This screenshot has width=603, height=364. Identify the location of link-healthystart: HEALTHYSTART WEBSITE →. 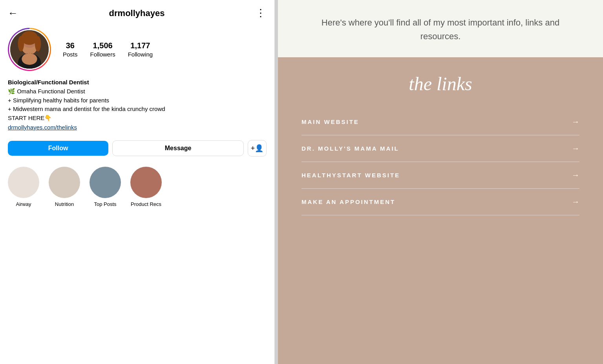
(440, 175).